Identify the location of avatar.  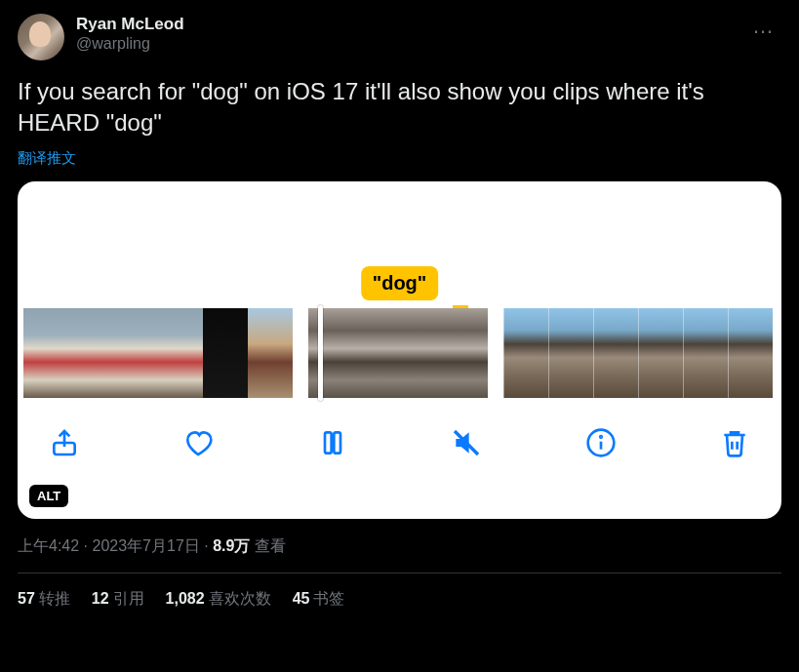
(41, 37).